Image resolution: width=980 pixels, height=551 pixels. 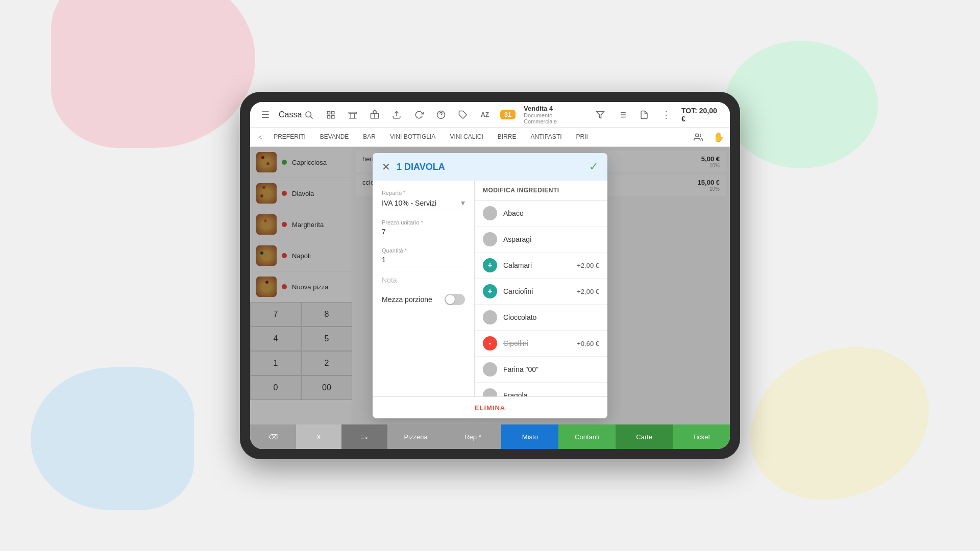 What do you see at coordinates (541, 390) in the screenshot?
I see `ingredient-item: Fragola` at bounding box center [541, 390].